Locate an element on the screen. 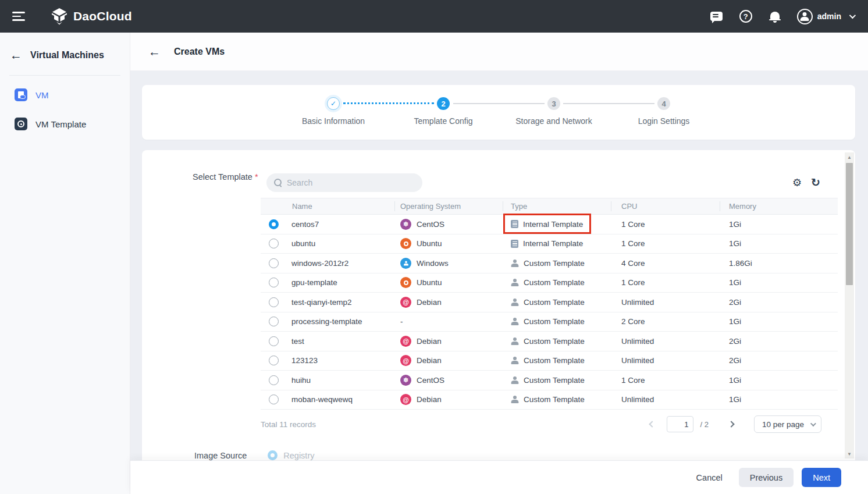  table-row: 123123 @Debian Custom Template Unlimited… is located at coordinates (549, 361).